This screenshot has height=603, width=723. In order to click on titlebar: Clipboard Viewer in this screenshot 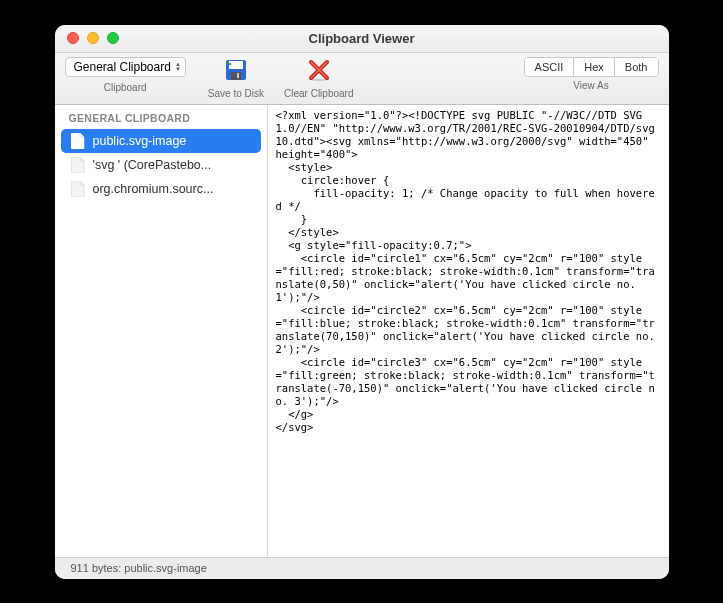, I will do `click(362, 39)`.